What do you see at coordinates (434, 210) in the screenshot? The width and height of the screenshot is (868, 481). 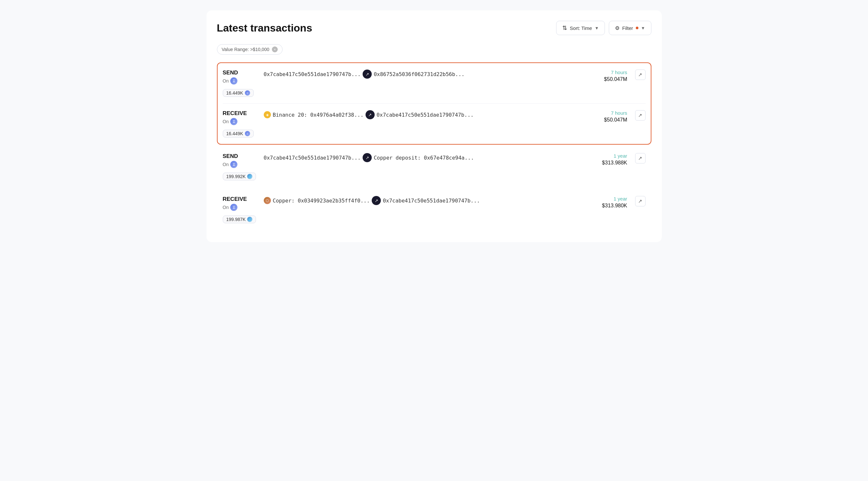 I see `tx-row-inner-wrap: RECEIVE On Ξ 199.987K 💧` at bounding box center [434, 210].